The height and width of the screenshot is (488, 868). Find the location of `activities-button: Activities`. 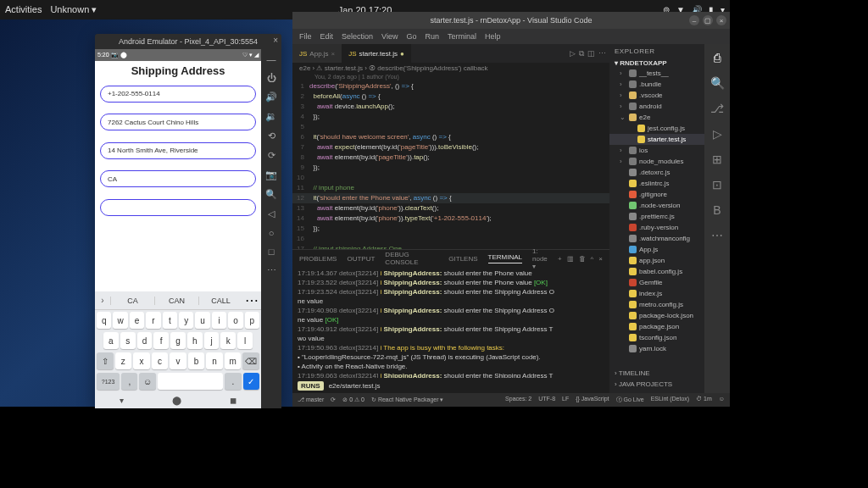

activities-button: Activities is located at coordinates (24, 10).